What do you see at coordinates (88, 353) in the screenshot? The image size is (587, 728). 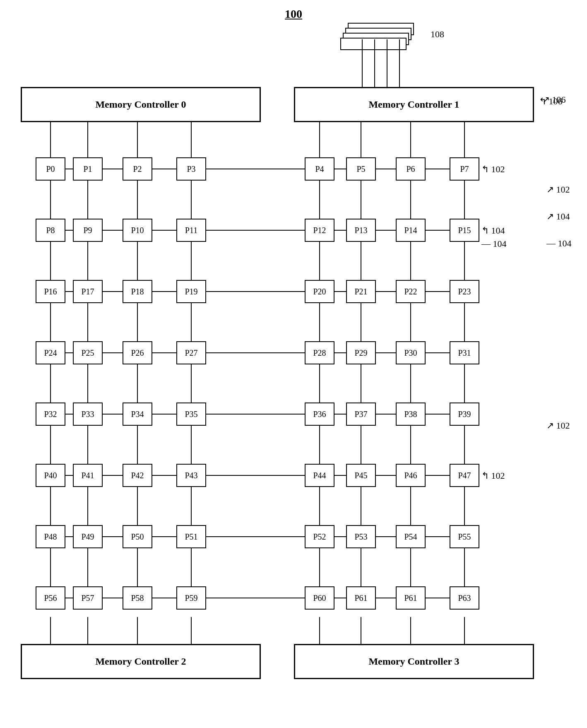 I see `proc-p25: P25` at bounding box center [88, 353].